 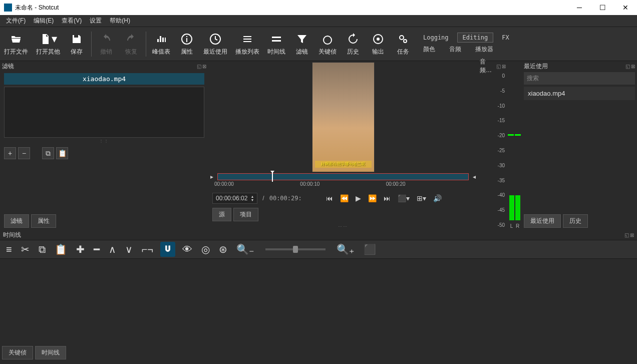 I want to click on undo-icon, so click(x=106, y=39).